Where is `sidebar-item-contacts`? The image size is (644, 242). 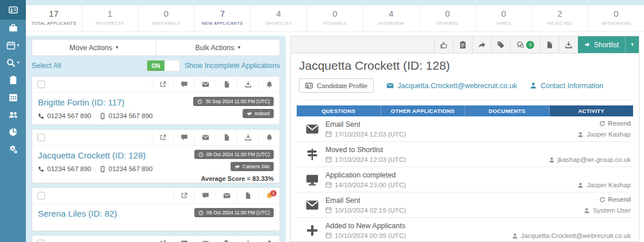 sidebar-item-contacts is located at coordinates (13, 115).